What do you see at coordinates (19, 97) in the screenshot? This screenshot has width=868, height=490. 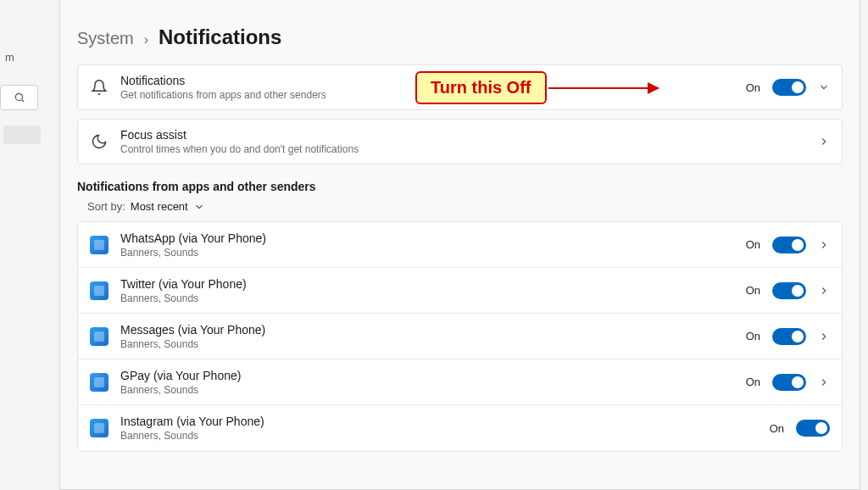 I see `search-icon` at bounding box center [19, 97].